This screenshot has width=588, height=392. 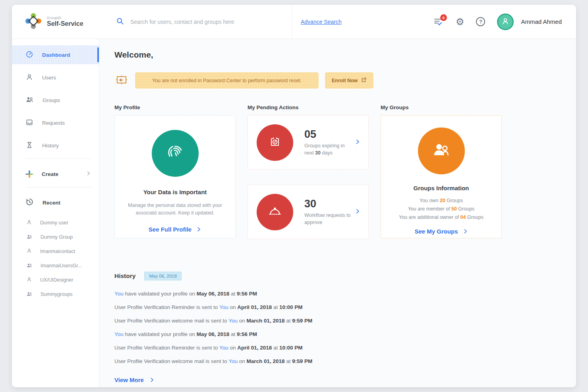 What do you see at coordinates (56, 237) in the screenshot?
I see `recent-item: Dummy Group` at bounding box center [56, 237].